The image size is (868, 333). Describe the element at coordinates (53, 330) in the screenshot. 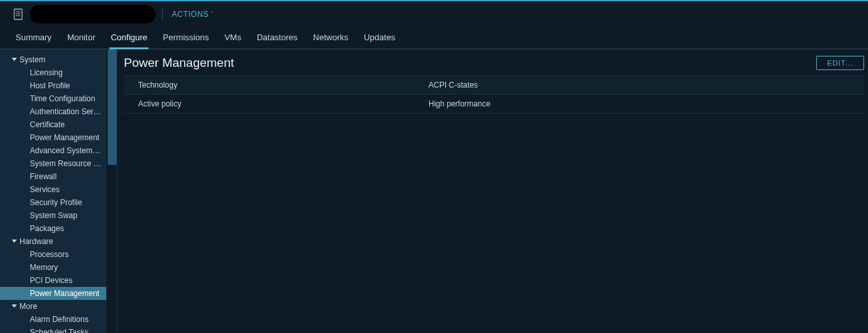

I see `sidebar-item-scheduled-tasks: Scheduled Tasks` at that location.